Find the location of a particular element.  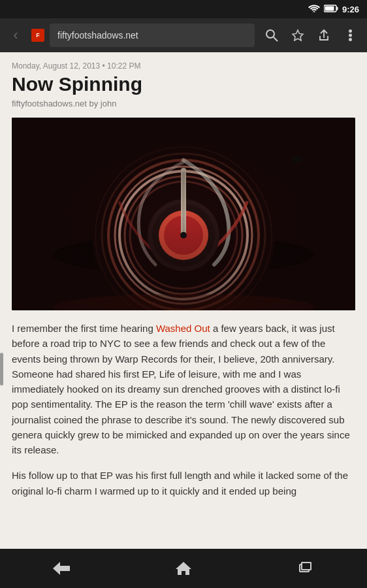

post-title: Now Spinning is located at coordinates (184, 84).